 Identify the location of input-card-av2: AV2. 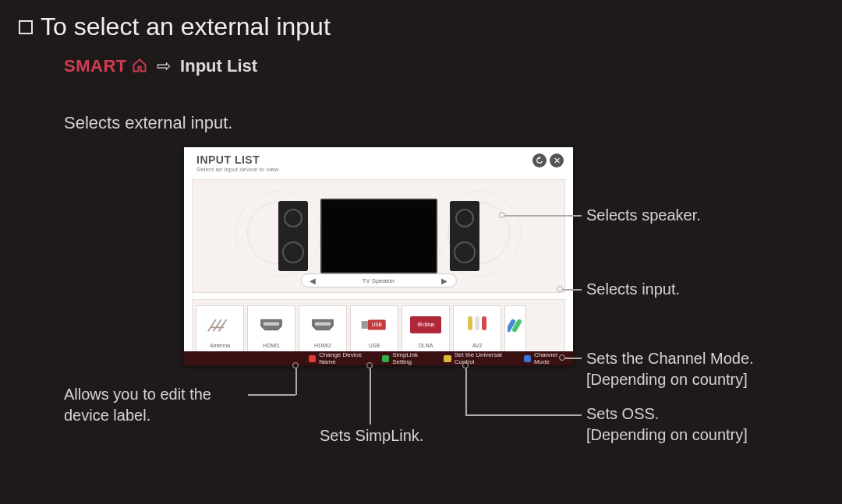
(477, 330).